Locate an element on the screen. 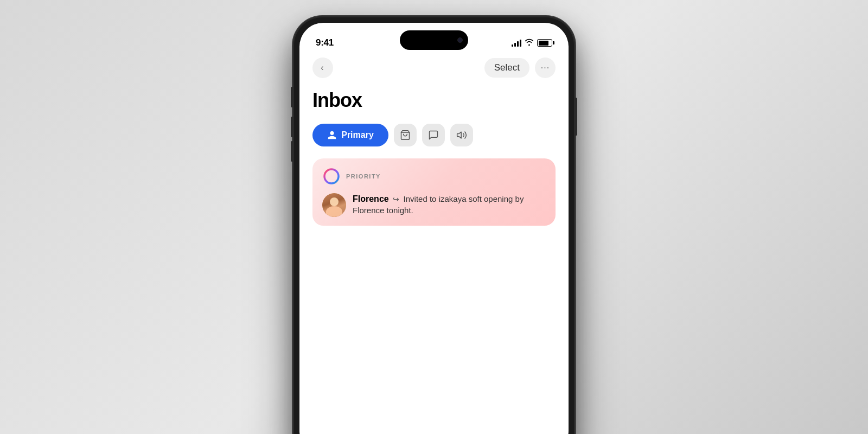 The image size is (868, 434). priority-label: PRIORITY is located at coordinates (363, 176).